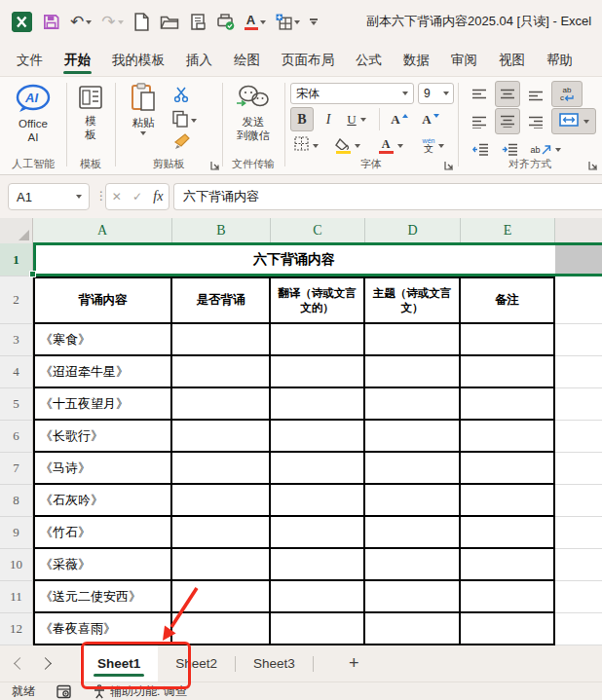  What do you see at coordinates (255, 21) in the screenshot?
I see `font-color-button: A` at bounding box center [255, 21].